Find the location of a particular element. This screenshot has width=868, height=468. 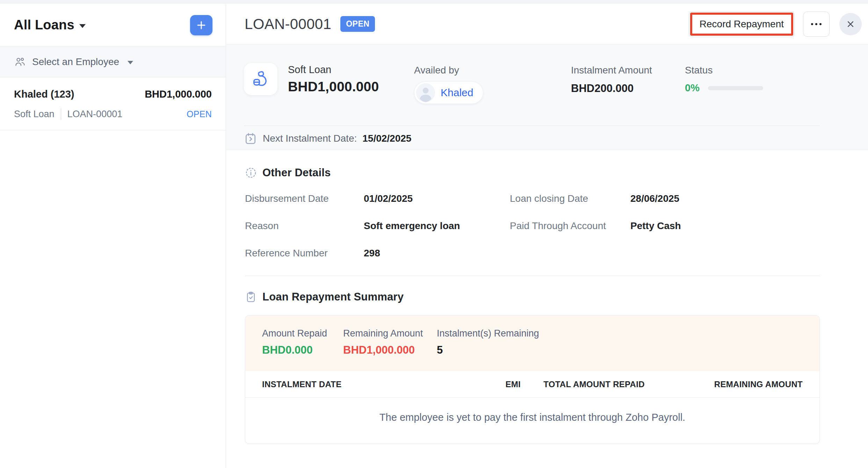

column-header: INSTALMENT DATE is located at coordinates (360, 384).